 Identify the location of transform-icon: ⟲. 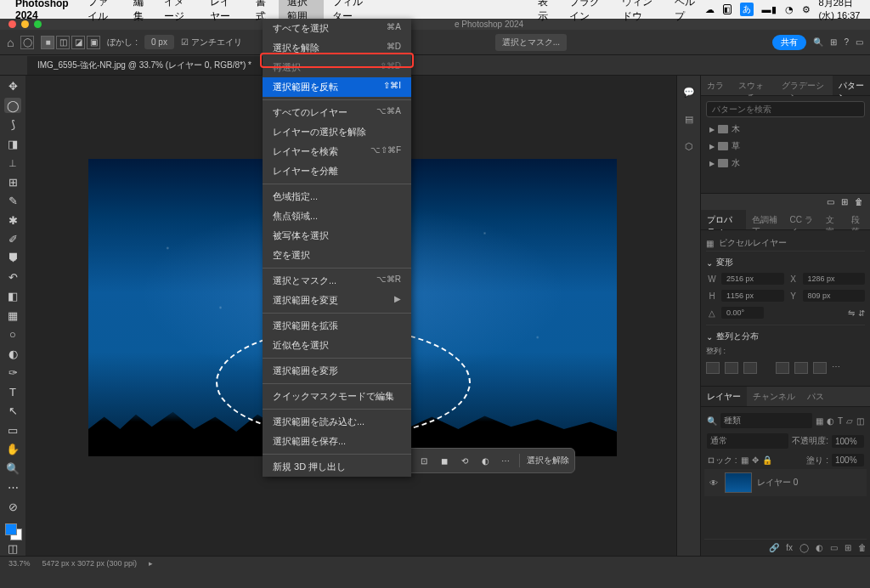
(465, 461).